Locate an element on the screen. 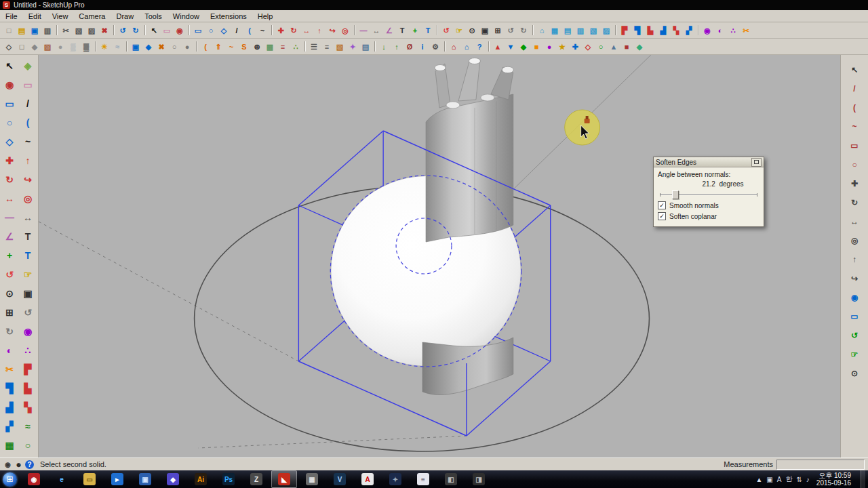 The image size is (868, 488). measurements-input is located at coordinates (821, 465).